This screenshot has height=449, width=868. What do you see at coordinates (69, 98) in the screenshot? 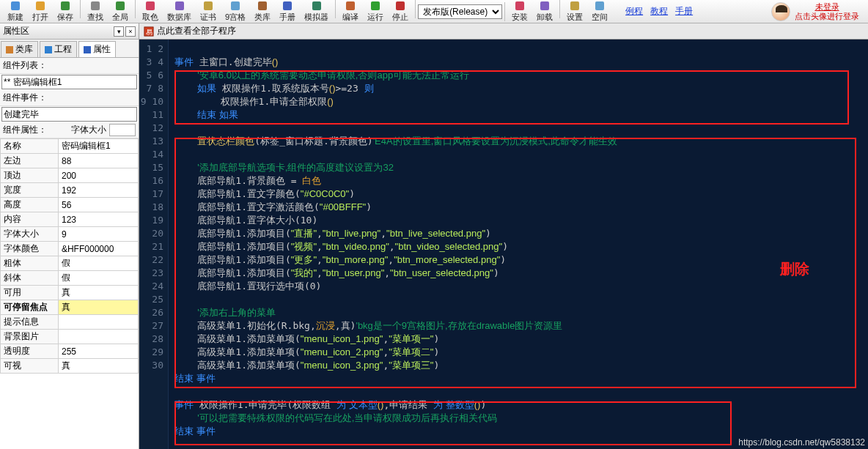
I see `component-event-label: 组件事件：` at bounding box center [69, 98].